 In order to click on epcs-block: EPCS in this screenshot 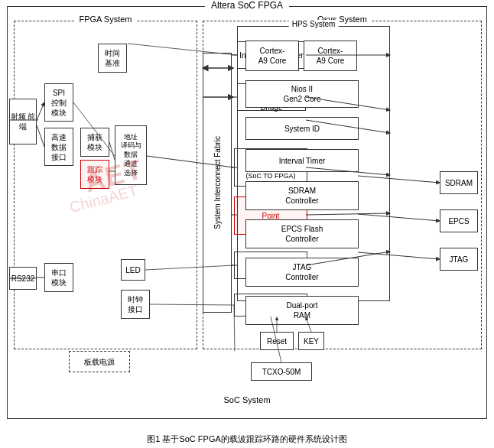, I will do `click(459, 221)`.